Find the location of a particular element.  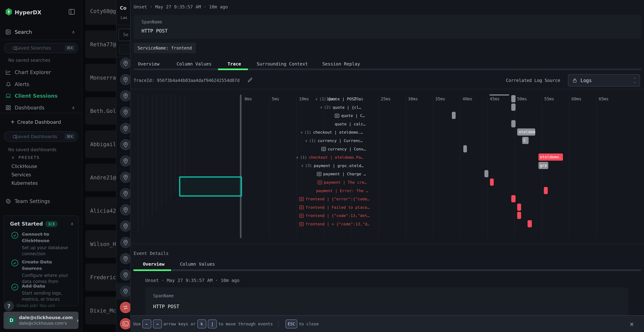

session-card: Dixie_Mc is located at coordinates (100, 310).